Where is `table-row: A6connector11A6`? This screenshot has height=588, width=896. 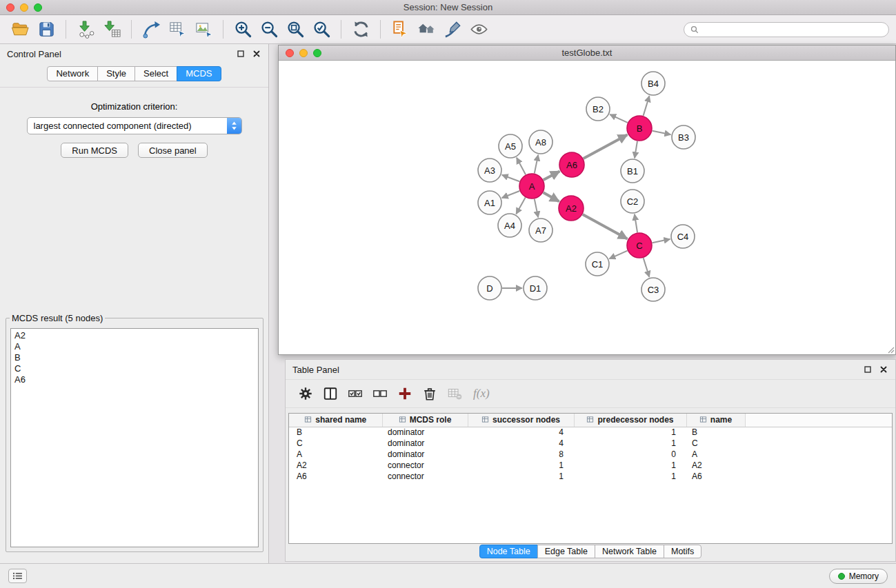
table-row: A6connector11A6 is located at coordinates (590, 476).